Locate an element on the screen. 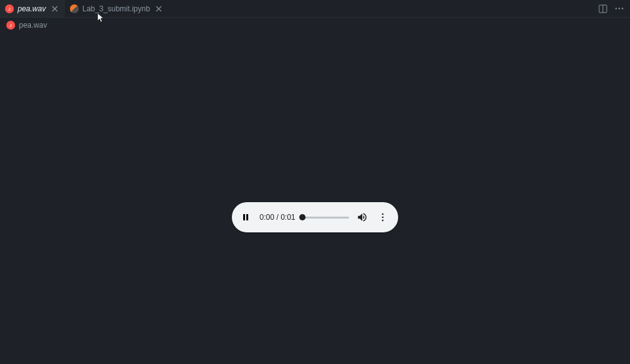 The image size is (630, 364). tab-label: Lab_3_submit.ipynb is located at coordinates (116, 9).